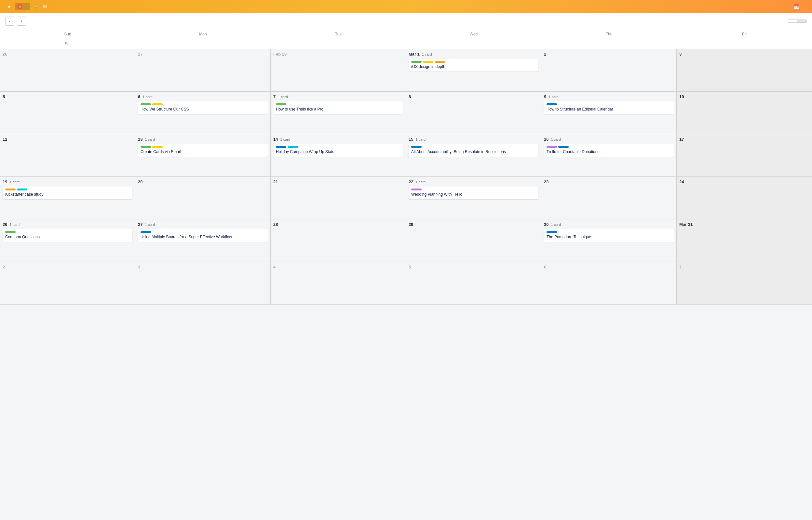 The height and width of the screenshot is (520, 812). I want to click on card-title: Using Multiple Boards for a Super Effect…, so click(203, 237).